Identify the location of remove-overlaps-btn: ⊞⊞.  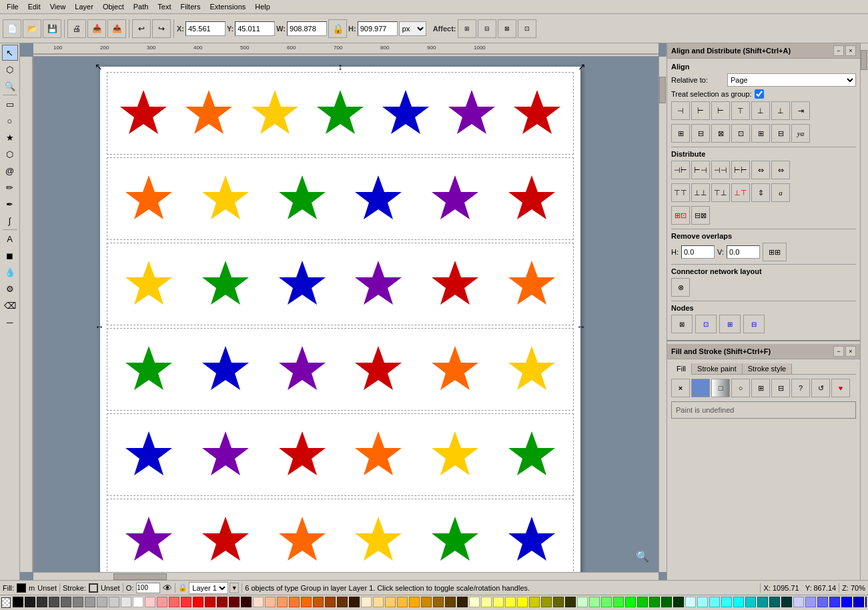
(775, 252).